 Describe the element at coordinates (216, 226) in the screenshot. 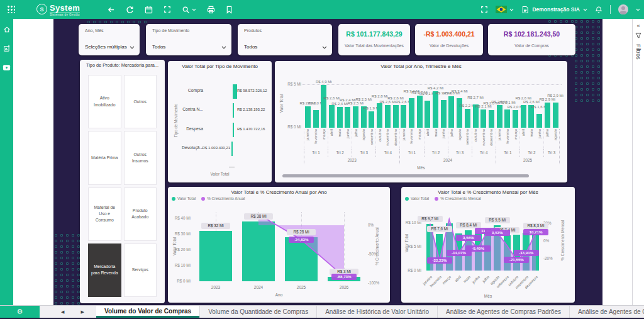

I see `bar-value-label: R$ 32 Mi` at that location.